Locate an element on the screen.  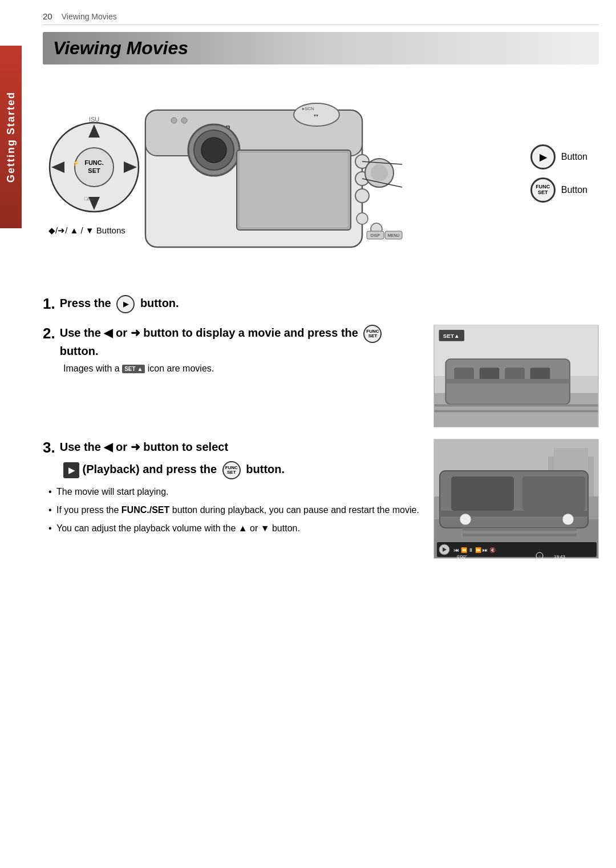
step-3-playback-line: ▶ (Playback) and press the FUNCSET butto… is located at coordinates (174, 469).